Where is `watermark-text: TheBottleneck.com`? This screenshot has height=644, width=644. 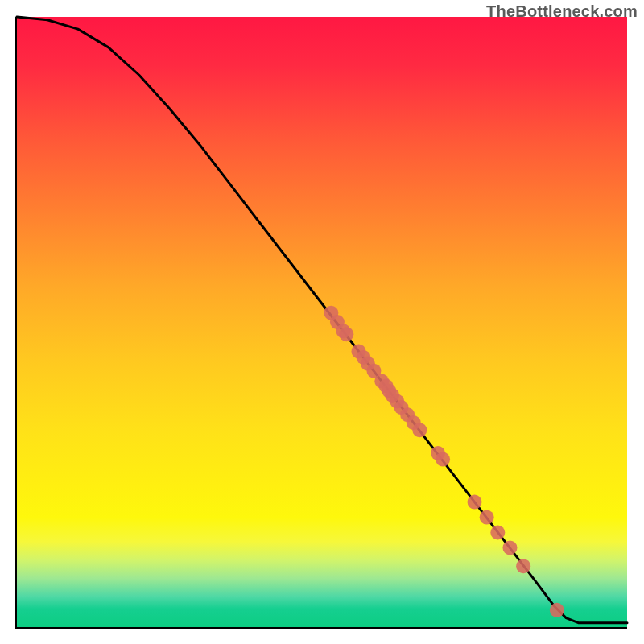
watermark-text: TheBottleneck.com is located at coordinates (562, 11).